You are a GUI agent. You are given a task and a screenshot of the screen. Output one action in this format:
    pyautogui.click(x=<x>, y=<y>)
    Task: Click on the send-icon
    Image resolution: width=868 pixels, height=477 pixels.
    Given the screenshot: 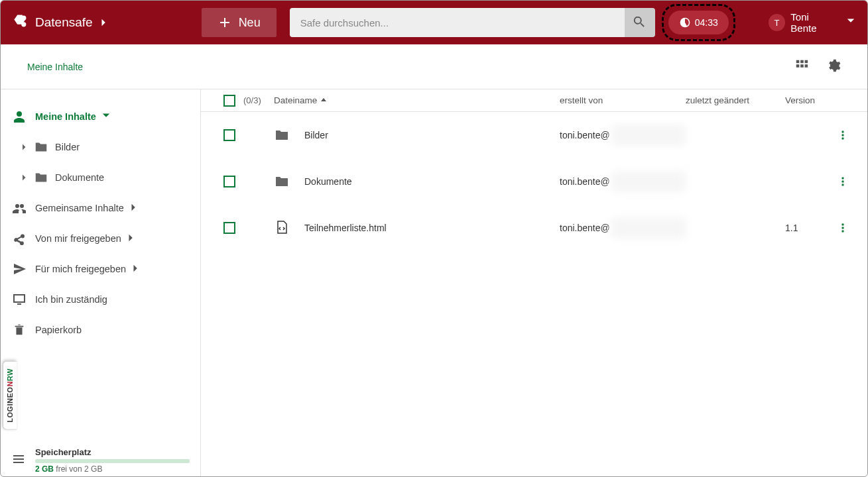 What is the action you would take?
    pyautogui.click(x=19, y=269)
    